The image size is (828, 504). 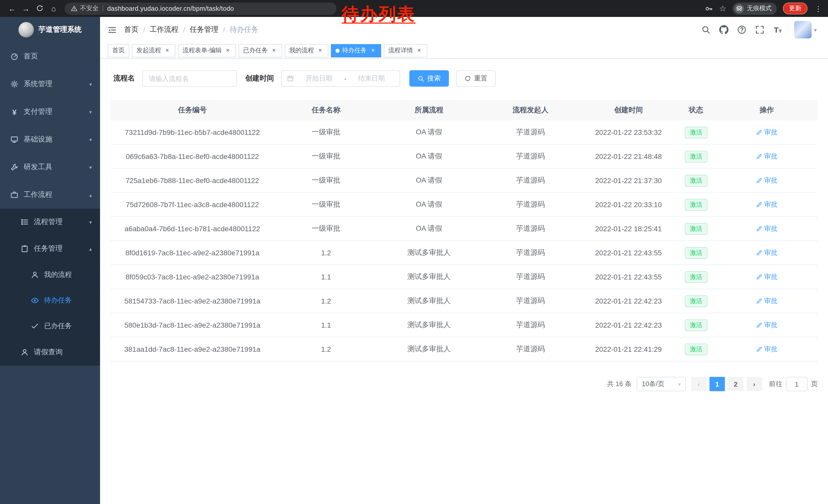 I want to click on annotation-text: 待办列表, so click(x=379, y=14).